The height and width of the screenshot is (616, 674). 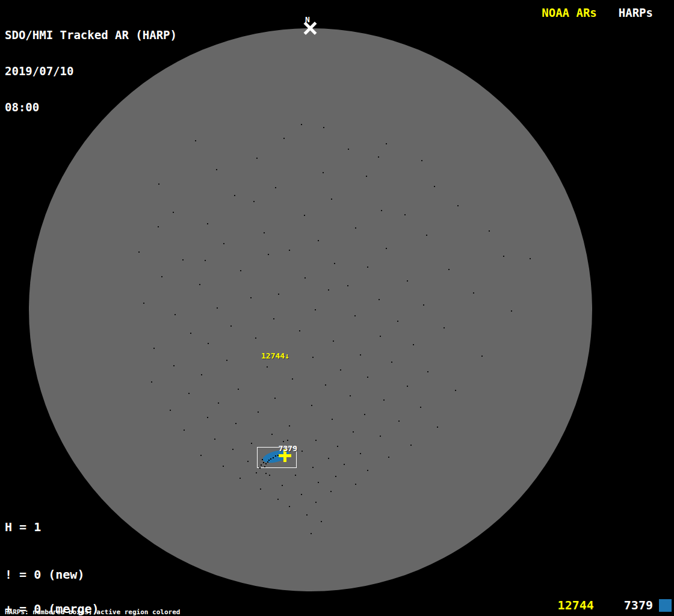 I want to click on harp-number: 7379, so click(x=638, y=605).